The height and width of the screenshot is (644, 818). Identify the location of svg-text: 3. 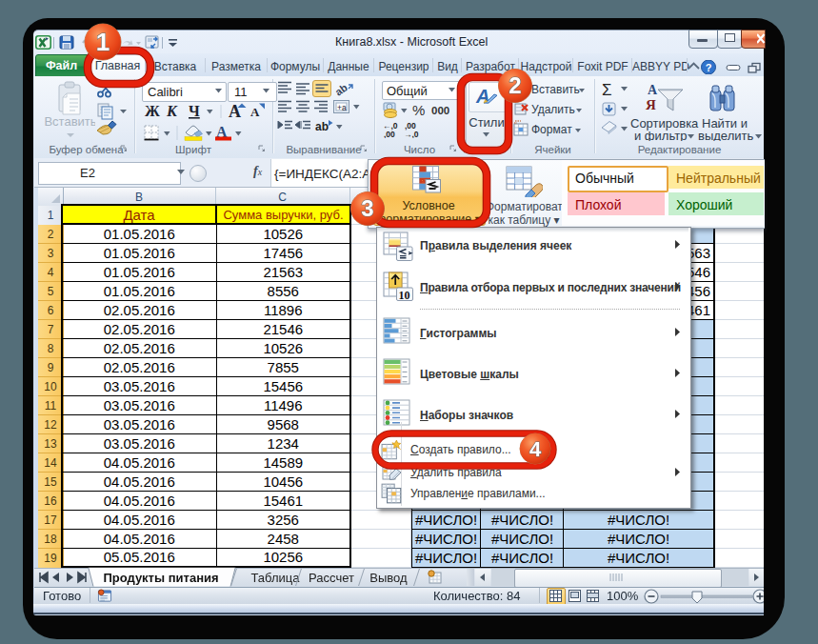
(368, 208).